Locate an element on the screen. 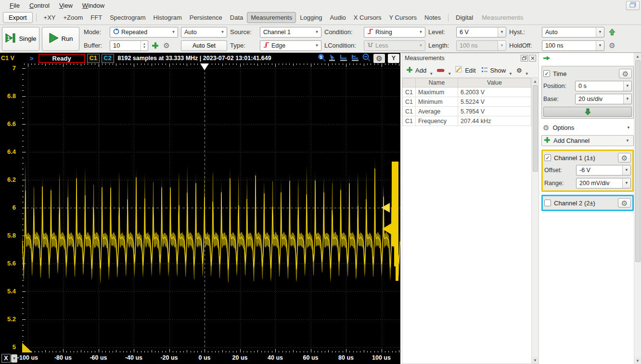 Image resolution: width=641 pixels, height=364 pixels. condition-select: Rising ▼ is located at coordinates (395, 32).